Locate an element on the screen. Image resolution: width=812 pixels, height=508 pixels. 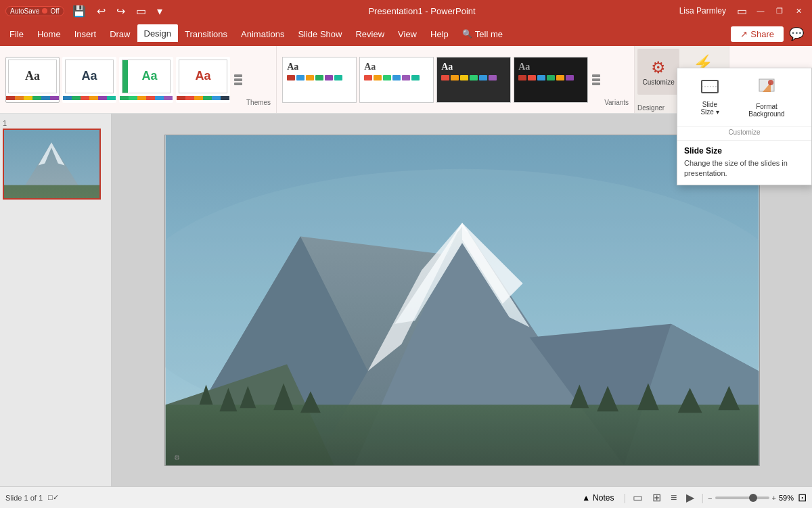
themes-label: Themes is located at coordinates (258, 103).